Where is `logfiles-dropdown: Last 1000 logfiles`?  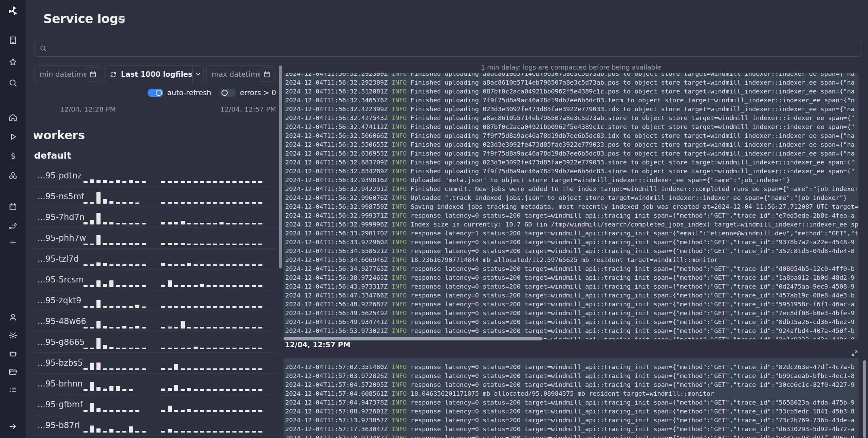
logfiles-dropdown: Last 1000 logfiles is located at coordinates (154, 74).